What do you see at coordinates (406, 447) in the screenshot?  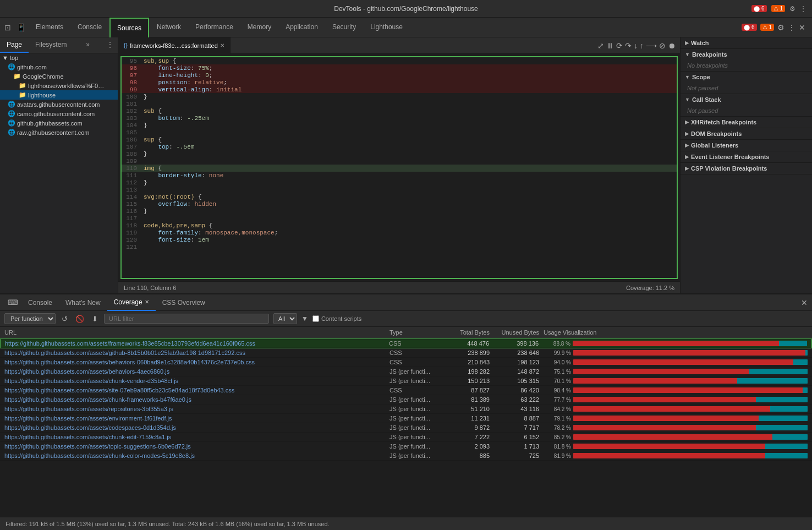 I see `coverage-row: https://github.githubassets.com/assets/t…` at bounding box center [406, 447].